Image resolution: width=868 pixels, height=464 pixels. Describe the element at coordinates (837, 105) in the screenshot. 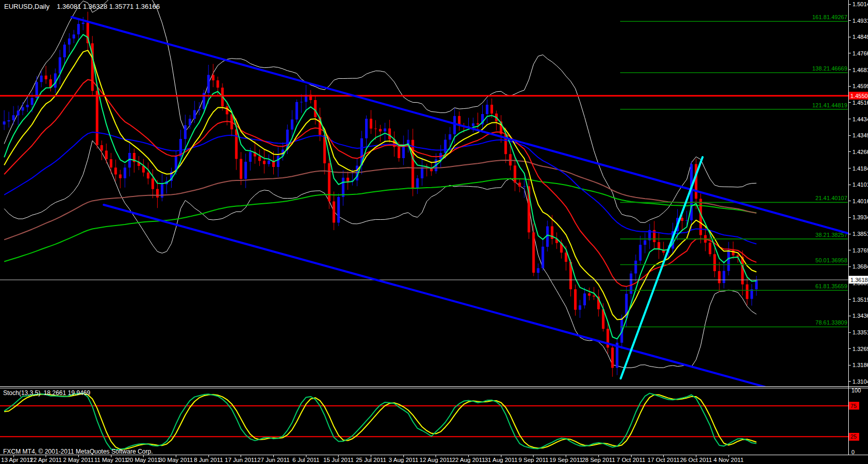

I see `fib-price-label: 1.44819` at that location.